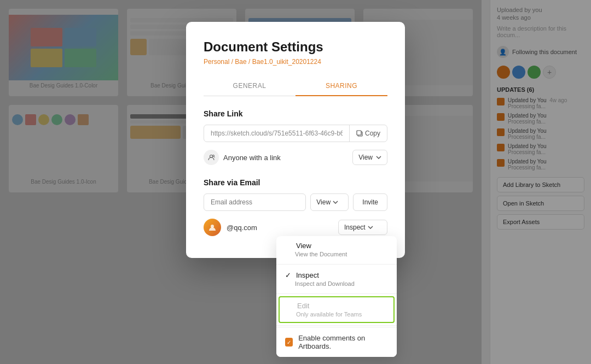 The height and width of the screenshot is (364, 591). Describe the element at coordinates (370, 202) in the screenshot. I see `invite-button: Invite` at that location.